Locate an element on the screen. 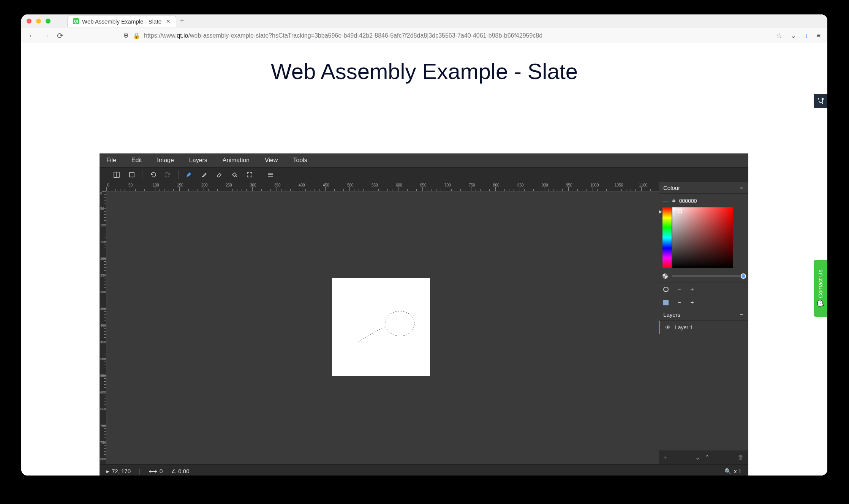 The width and height of the screenshot is (849, 504). delete-layer-icon: 🗑 is located at coordinates (741, 457).